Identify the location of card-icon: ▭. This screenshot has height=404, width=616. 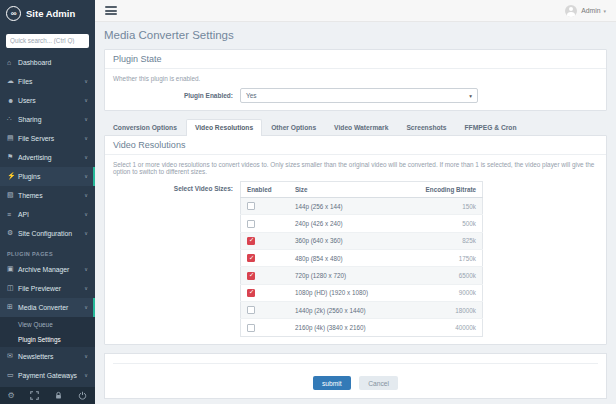
(12, 375).